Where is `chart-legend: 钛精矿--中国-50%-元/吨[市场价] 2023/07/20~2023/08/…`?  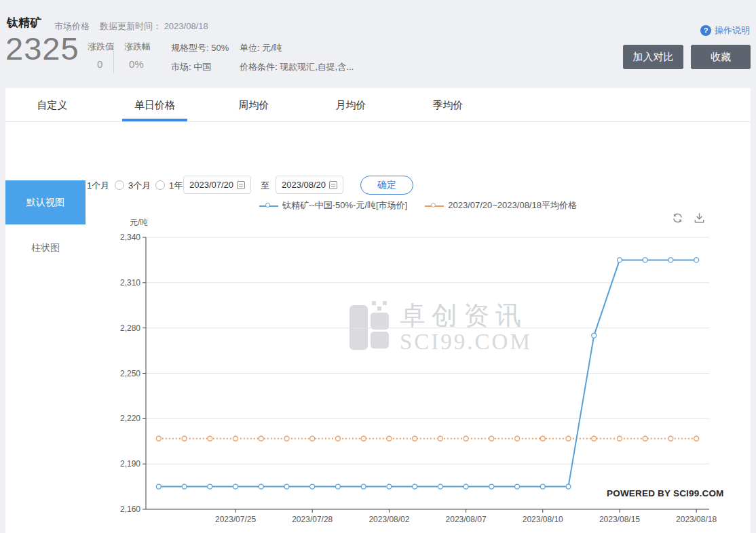 chart-legend: 钛精矿--中国-50%-元/吨[市场价] 2023/07/20~2023/08/… is located at coordinates (418, 205).